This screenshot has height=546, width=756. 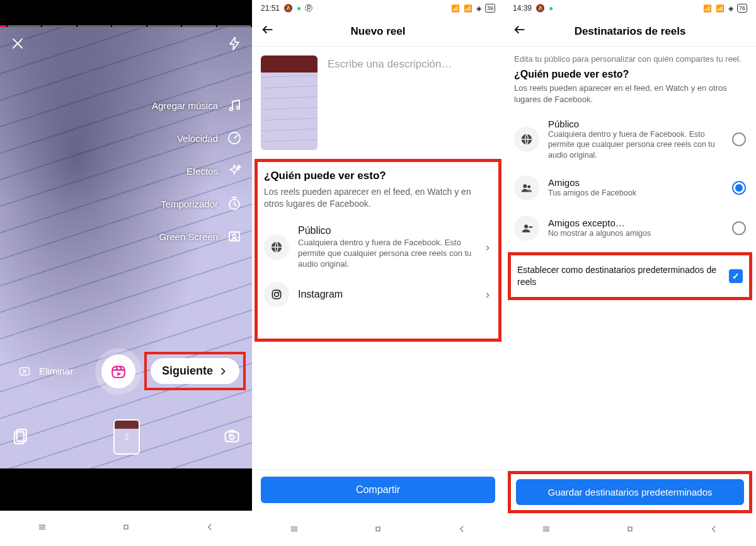 What do you see at coordinates (289, 8) in the screenshot?
I see `dnd-icon: 🔕` at bounding box center [289, 8].